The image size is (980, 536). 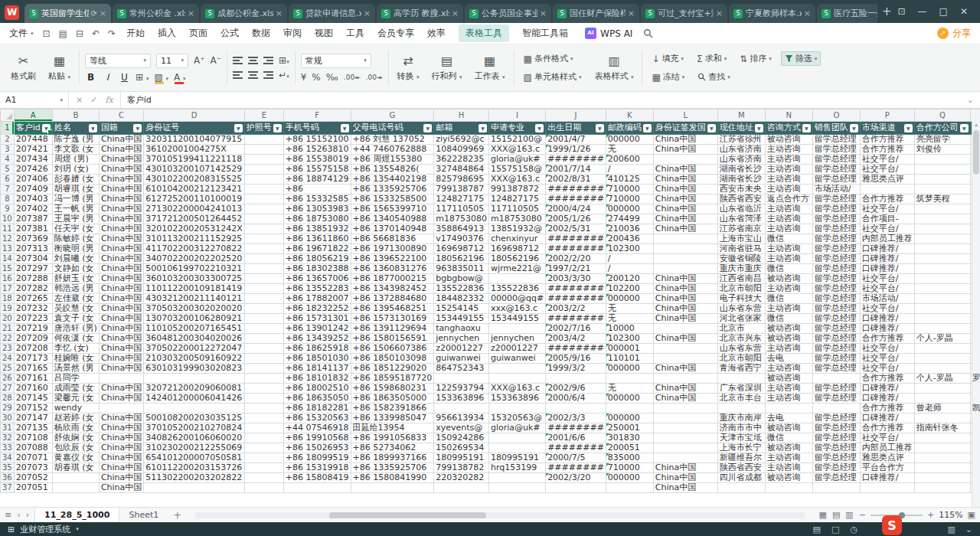 What do you see at coordinates (712, 58) in the screenshot?
I see `sum-button: Σ求和▾` at bounding box center [712, 58].